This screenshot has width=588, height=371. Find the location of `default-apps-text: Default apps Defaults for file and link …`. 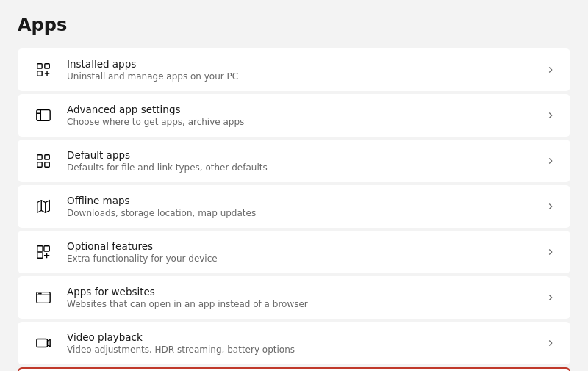

default-apps-text: Default apps Defaults for file and link … is located at coordinates (305, 161).